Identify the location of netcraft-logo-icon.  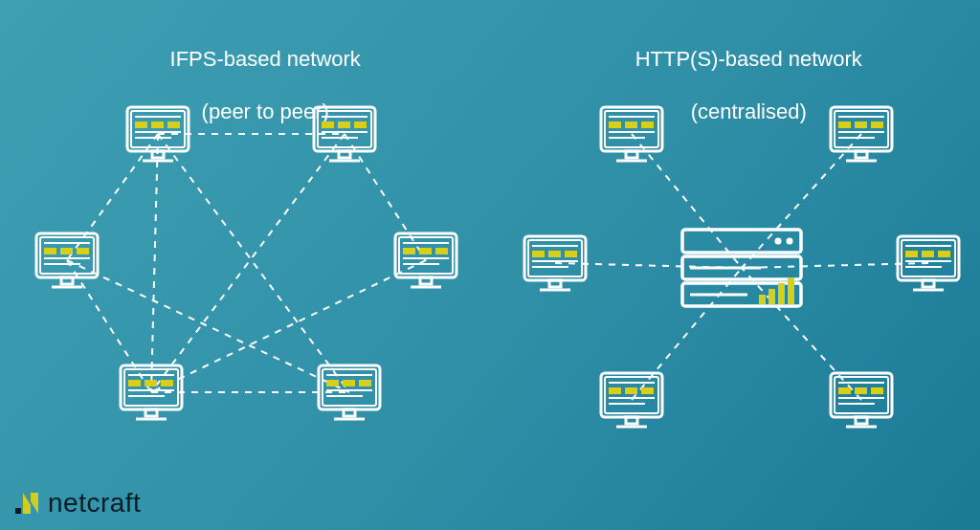
(28, 503).